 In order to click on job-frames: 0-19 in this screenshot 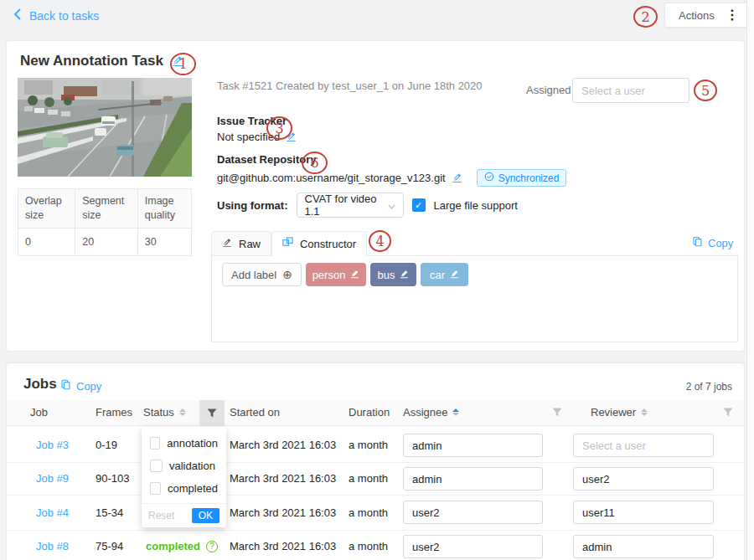, I will do `click(106, 445)`.